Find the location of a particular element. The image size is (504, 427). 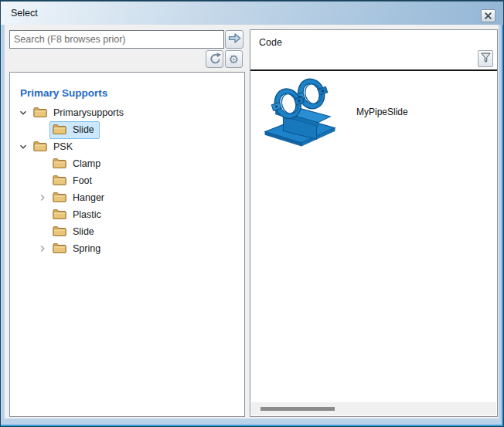

result-item-label: MyPipeSlide is located at coordinates (382, 112).